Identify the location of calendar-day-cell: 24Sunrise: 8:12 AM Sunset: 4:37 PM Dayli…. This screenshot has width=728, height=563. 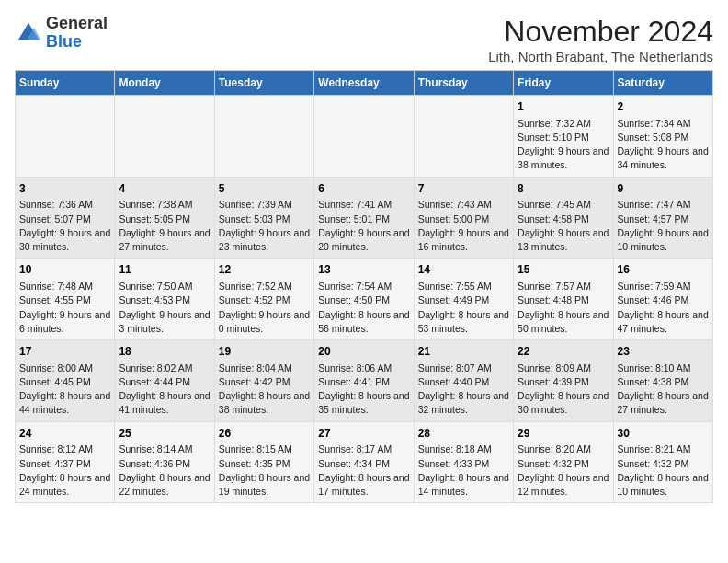
(65, 462).